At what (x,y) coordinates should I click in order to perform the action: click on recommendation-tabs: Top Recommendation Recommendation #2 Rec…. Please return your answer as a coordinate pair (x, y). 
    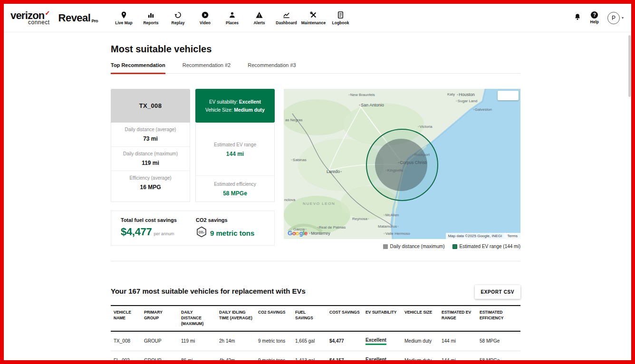
    Looking at the image, I should click on (316, 68).